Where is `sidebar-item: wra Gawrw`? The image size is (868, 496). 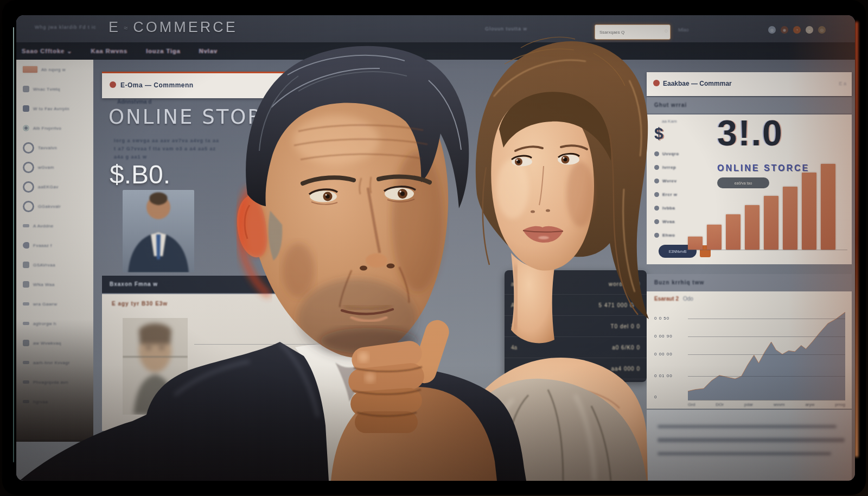
sidebar-item: wra Gawrw is located at coordinates (55, 304).